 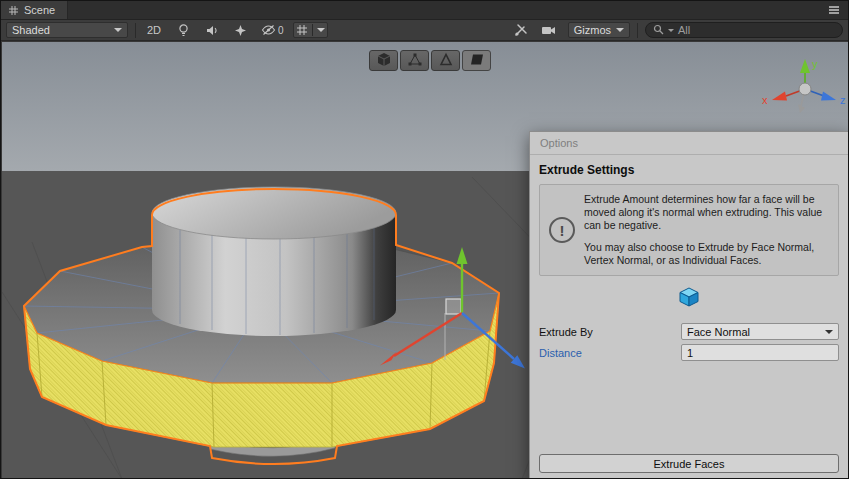 I want to click on gizmos-label: Gizmos, so click(x=592, y=30).